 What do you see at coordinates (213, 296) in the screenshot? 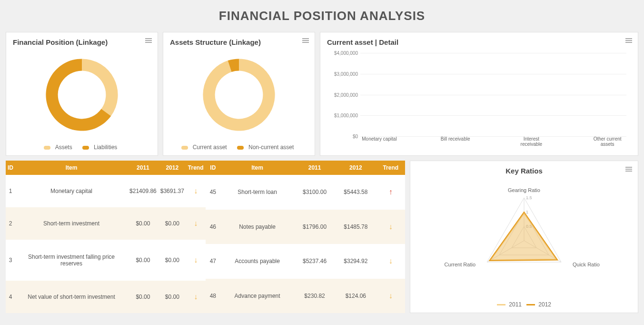
I see `cell: 48` at bounding box center [213, 296].